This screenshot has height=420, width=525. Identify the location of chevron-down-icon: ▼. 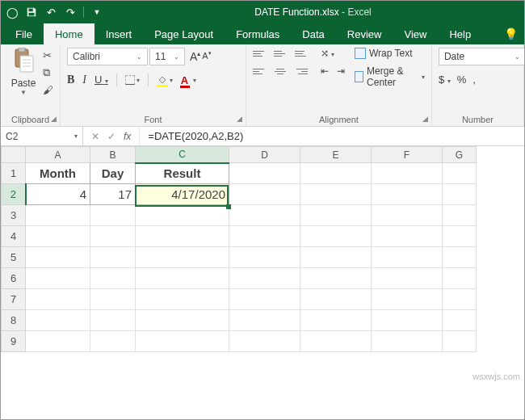
(23, 92).